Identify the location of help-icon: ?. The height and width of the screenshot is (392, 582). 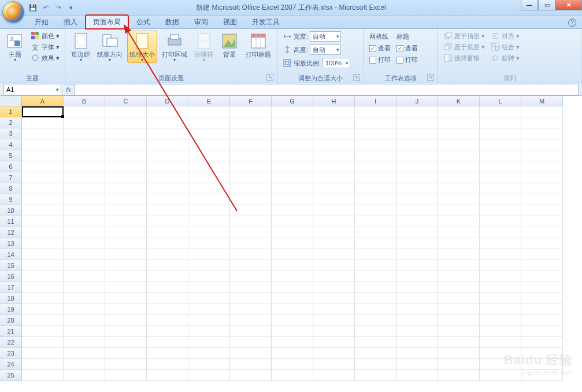
(572, 23).